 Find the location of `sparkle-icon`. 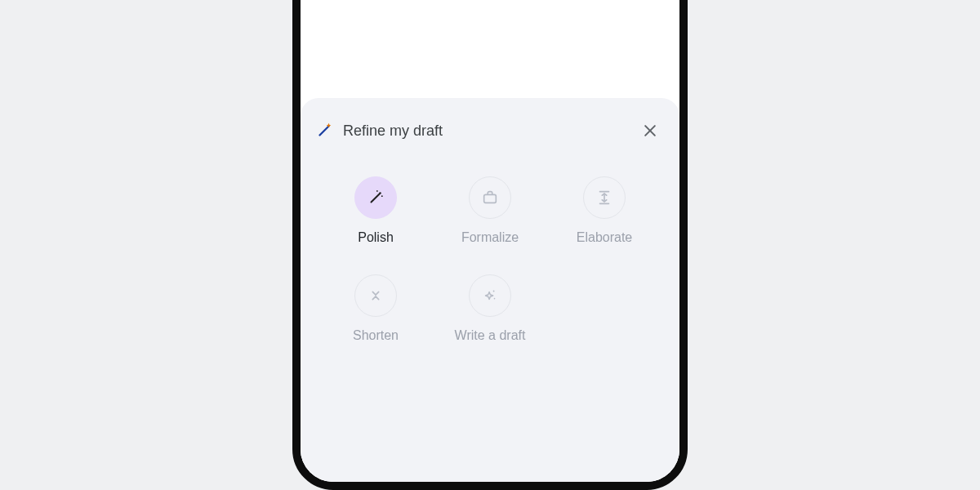

sparkle-icon is located at coordinates (490, 296).